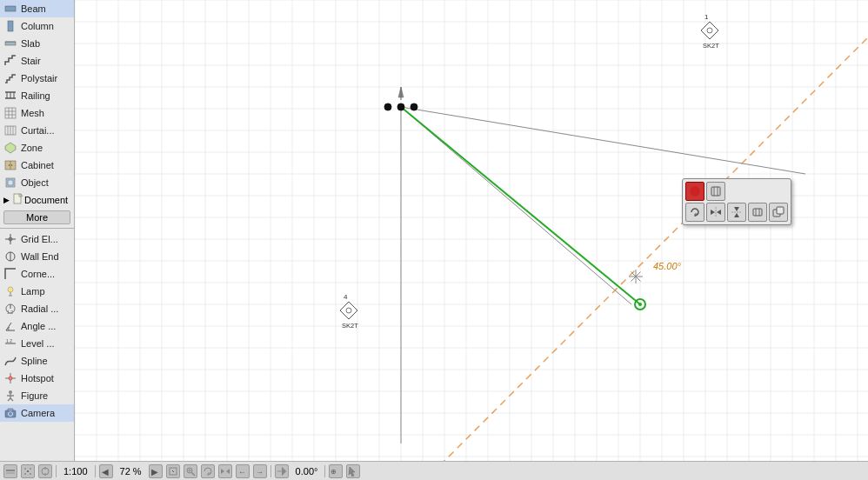  I want to click on sidebar-item-camera: Camera, so click(37, 413).